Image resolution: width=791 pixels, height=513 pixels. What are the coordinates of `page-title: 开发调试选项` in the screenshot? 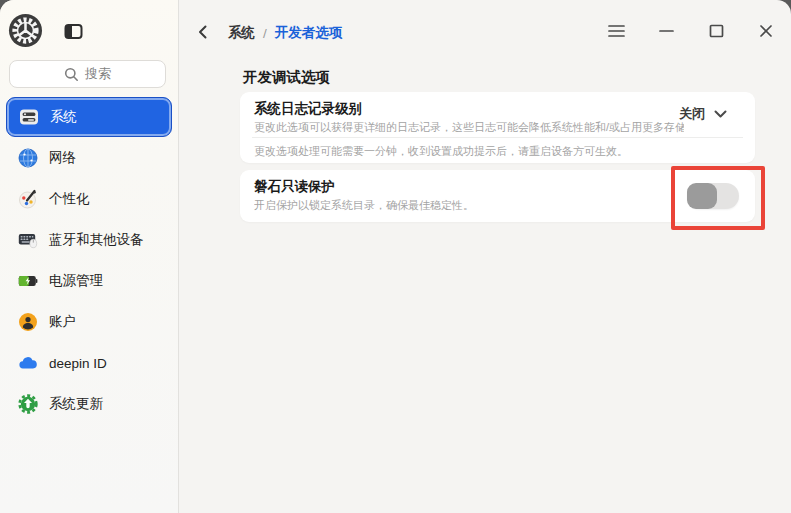 It's located at (286, 78).